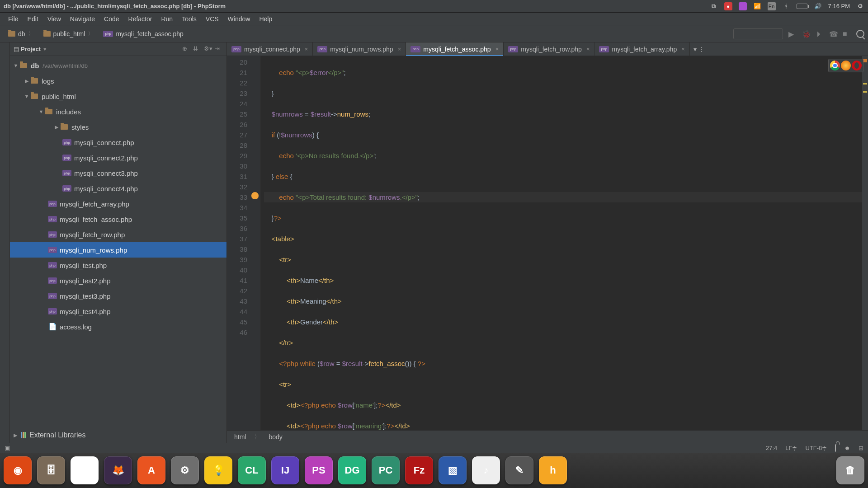  Describe the element at coordinates (143, 34) in the screenshot. I see `breadcrumb: phpmysqli_fetch_assoc.php` at that location.